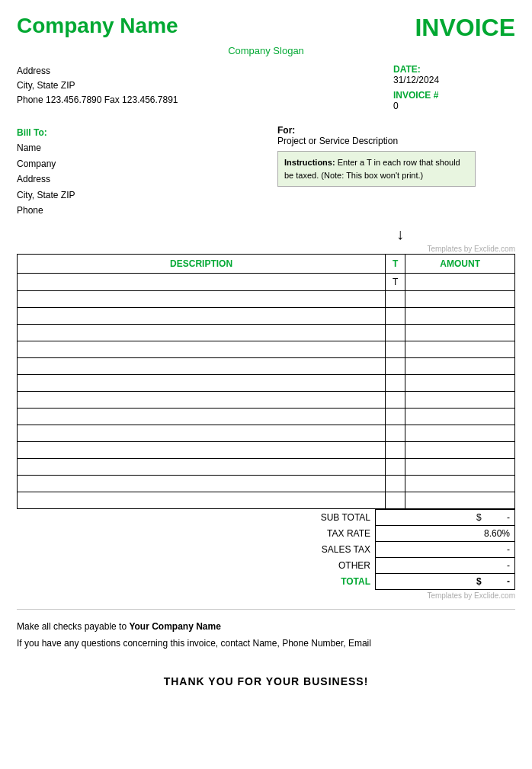 This screenshot has width=532, height=769. Describe the element at coordinates (266, 610) in the screenshot. I see `divider` at that location.